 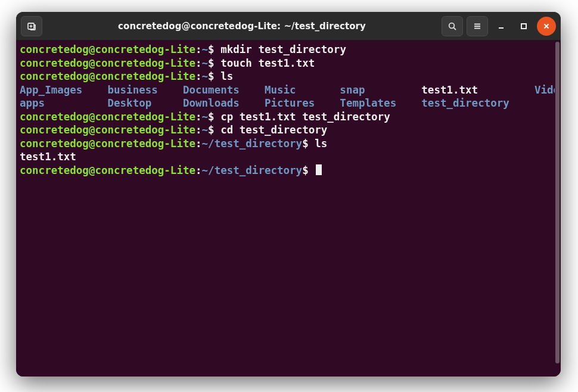 I want to click on close-button, so click(x=546, y=26).